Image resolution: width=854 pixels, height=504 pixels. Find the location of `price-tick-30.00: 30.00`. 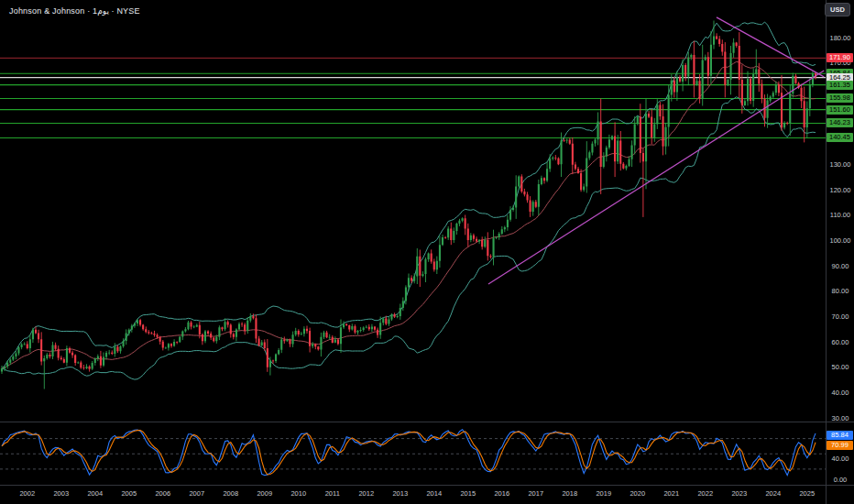

price-tick-30.00: 30.00 is located at coordinates (840, 418).